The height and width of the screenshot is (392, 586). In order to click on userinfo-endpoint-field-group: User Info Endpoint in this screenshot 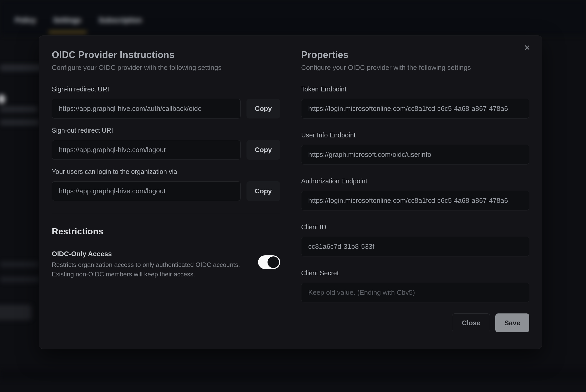, I will do `click(415, 148)`.